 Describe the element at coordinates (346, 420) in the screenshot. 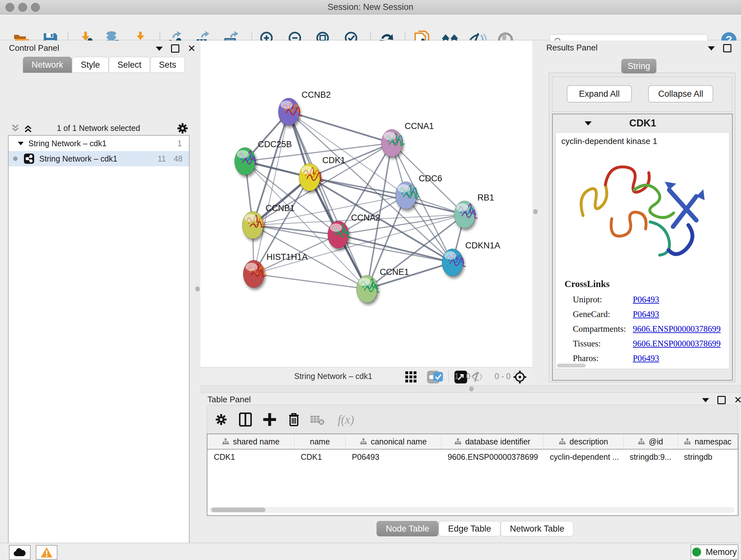

I see `function-builder-fx: f(x)` at that location.